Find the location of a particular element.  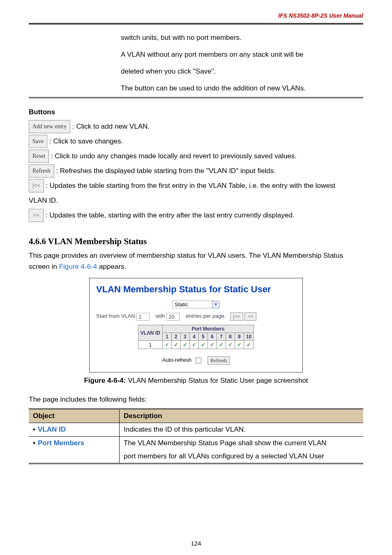

table-row: •VLAN ID Indicates the ID of this partic… is located at coordinates (196, 430).